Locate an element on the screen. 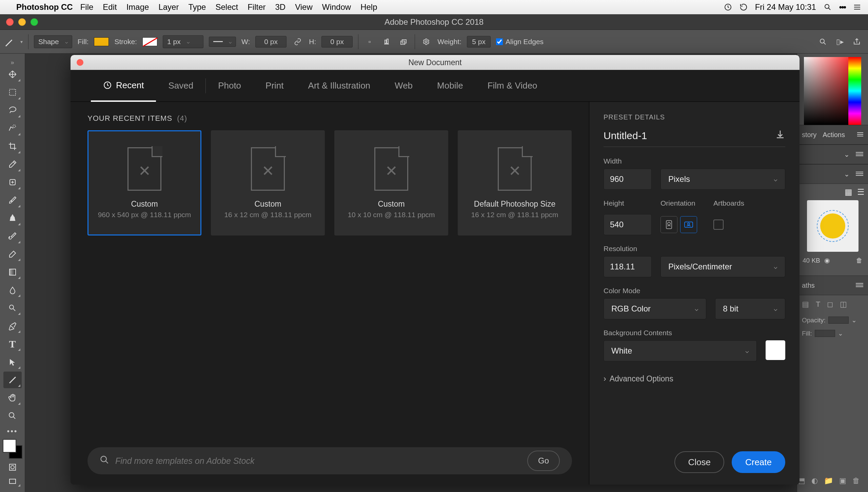 The width and height of the screenshot is (868, 492). share-icon is located at coordinates (857, 42).